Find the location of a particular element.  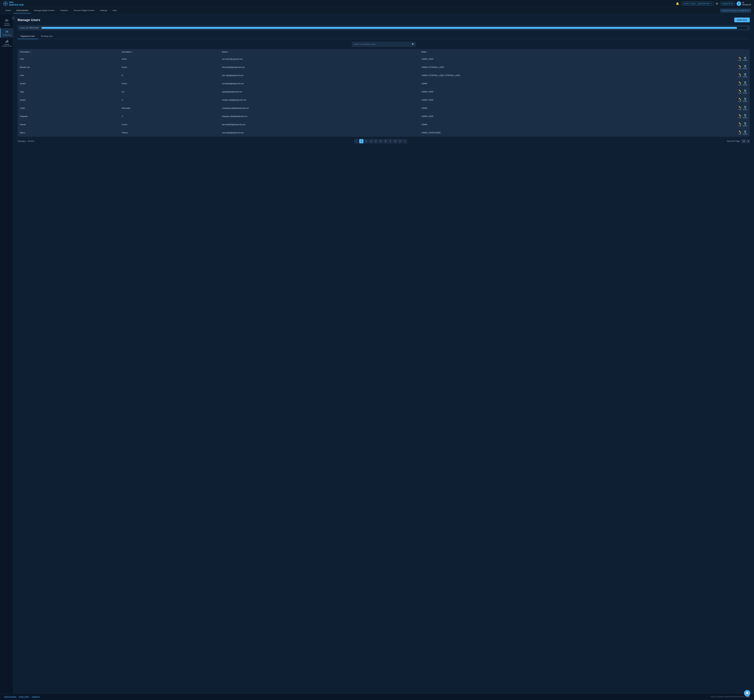

sidebar-item-gateway-instances: Gateway Instances is located at coordinates (7, 23).